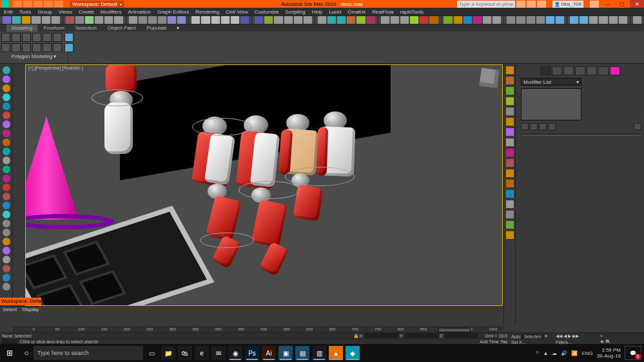 The width and height of the screenshot is (644, 362). Describe the element at coordinates (615, 71) in the screenshot. I see `object-color-swatch` at that location.